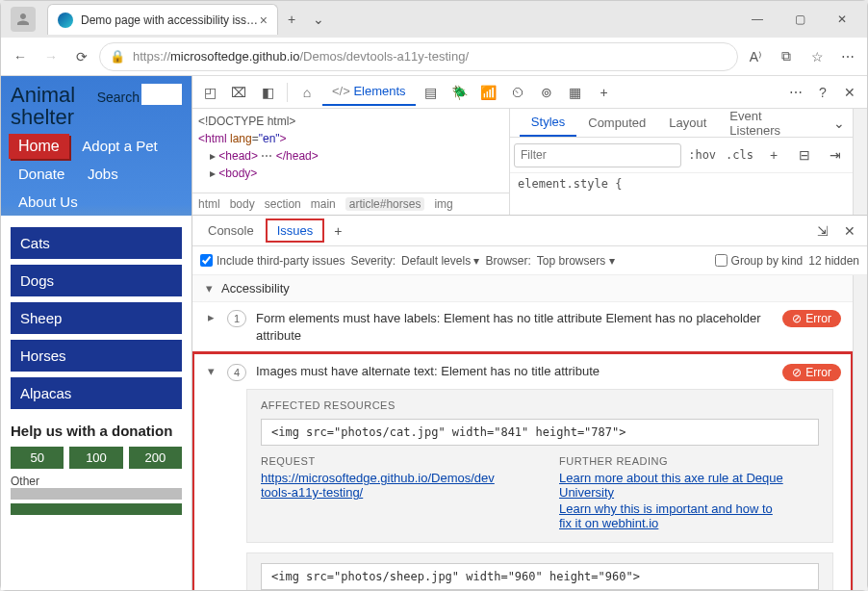 This screenshot has width=868, height=591. Describe the element at coordinates (549, 123) in the screenshot. I see `tab-styles: Styles` at that location.